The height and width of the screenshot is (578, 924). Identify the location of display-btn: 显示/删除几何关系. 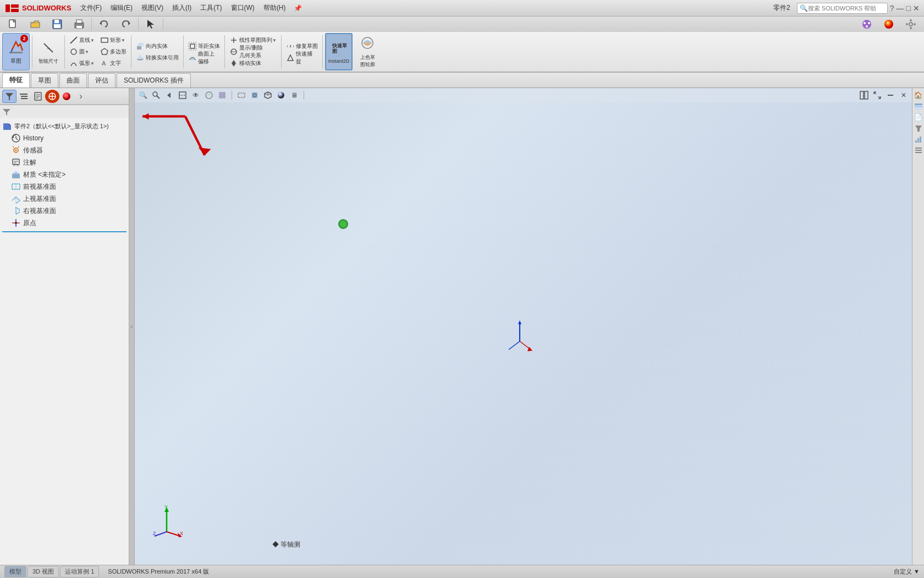
(253, 52).